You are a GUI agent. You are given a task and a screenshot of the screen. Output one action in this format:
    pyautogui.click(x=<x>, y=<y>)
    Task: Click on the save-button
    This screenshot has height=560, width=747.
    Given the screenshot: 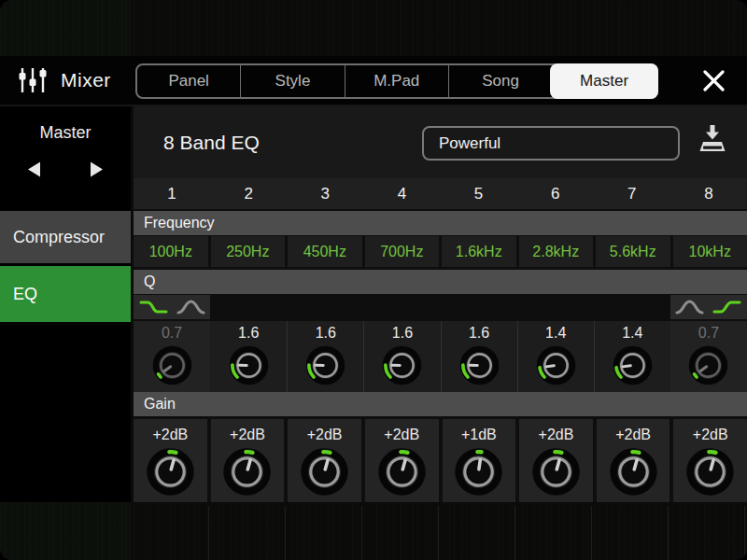 What is the action you would take?
    pyautogui.click(x=712, y=139)
    